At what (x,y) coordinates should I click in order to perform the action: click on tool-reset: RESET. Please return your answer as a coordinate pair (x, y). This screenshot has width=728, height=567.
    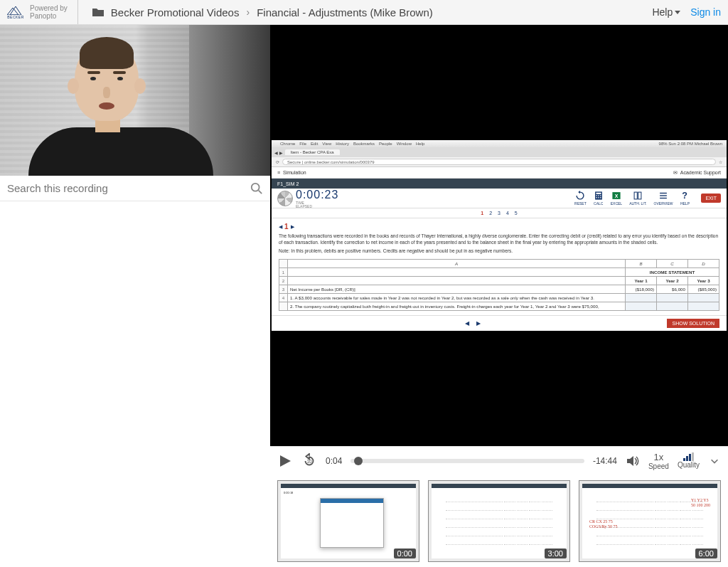
    Looking at the image, I should click on (580, 198).